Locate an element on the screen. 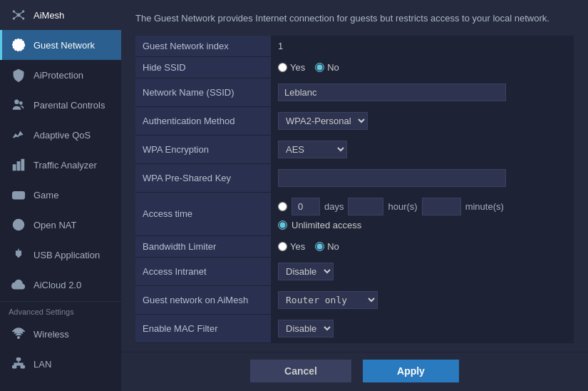  sidebar-item-adaptive-qos: Adaptive QoS is located at coordinates (61, 135).